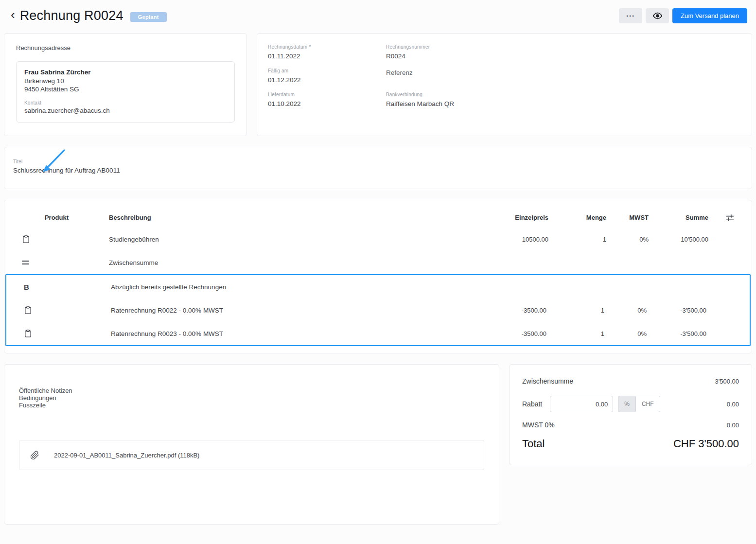  I want to click on totals-card: Zwischensumme 3'500.00 Rabatt % CHF 0.00…, so click(631, 415).